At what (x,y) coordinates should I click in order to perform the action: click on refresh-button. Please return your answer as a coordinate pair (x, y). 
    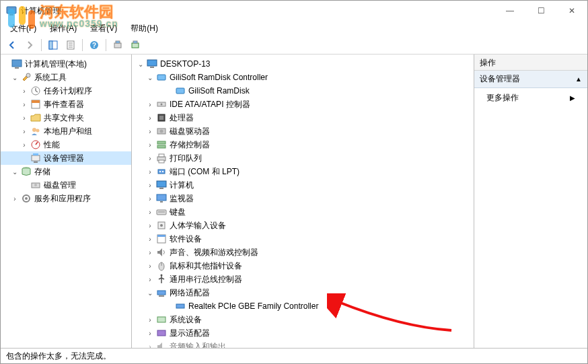
    Looking at the image, I should click on (135, 45).